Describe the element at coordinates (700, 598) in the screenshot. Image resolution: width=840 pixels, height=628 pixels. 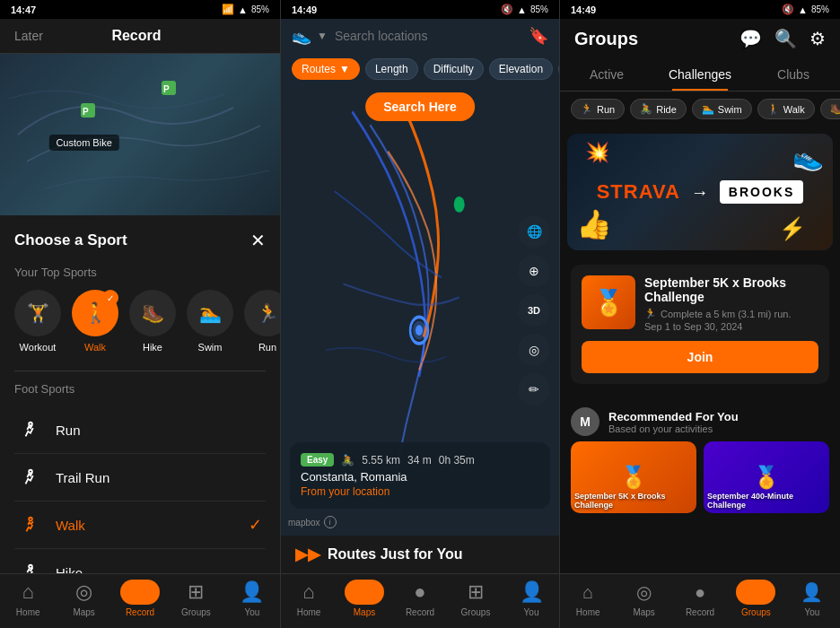
I see `nav-record-3: ● Record` at that location.